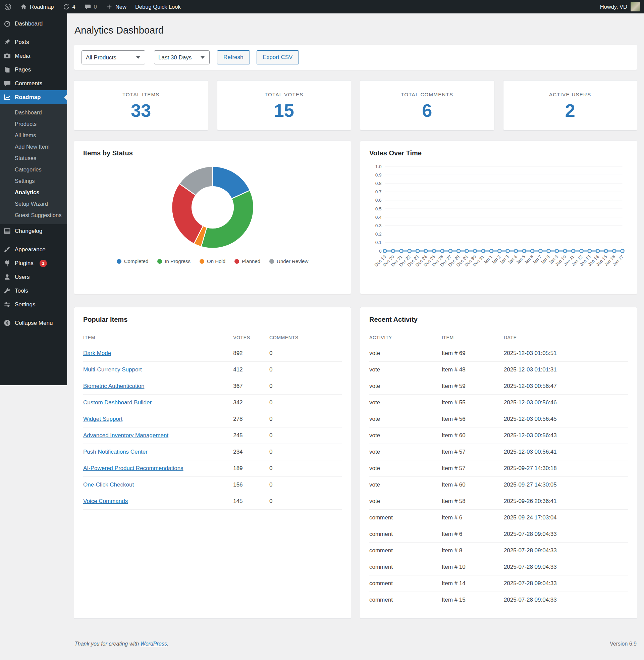 The height and width of the screenshot is (660, 644). What do you see at coordinates (251, 354) in the screenshot?
I see `table-cell: 892` at bounding box center [251, 354].